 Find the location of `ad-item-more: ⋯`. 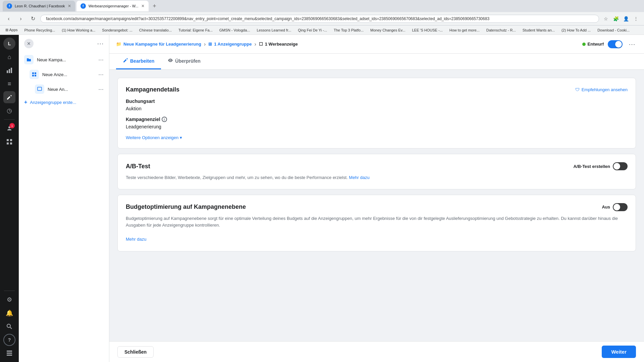

ad-item-more: ⋯ is located at coordinates (101, 89).